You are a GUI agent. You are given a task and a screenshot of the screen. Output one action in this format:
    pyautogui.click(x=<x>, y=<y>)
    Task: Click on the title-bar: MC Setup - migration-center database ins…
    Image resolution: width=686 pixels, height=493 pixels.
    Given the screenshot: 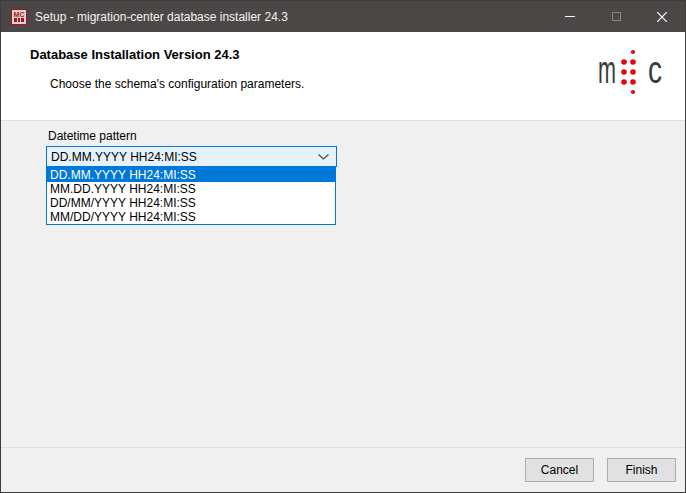 What is the action you would take?
    pyautogui.click(x=343, y=16)
    